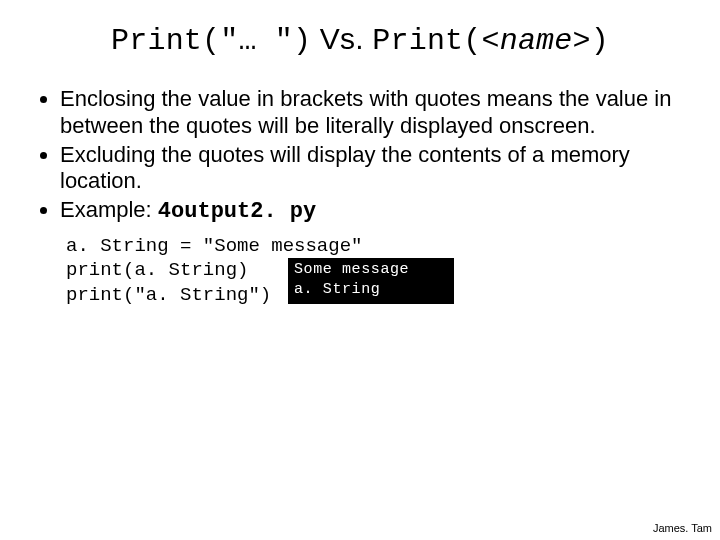 The height and width of the screenshot is (540, 720). Describe the element at coordinates (371, 270) in the screenshot. I see `terminal-line: Some message` at that location.